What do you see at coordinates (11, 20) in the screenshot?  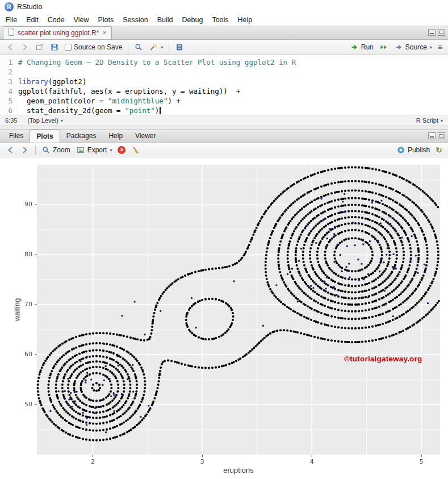 I see `menu-file: File` at bounding box center [11, 20].